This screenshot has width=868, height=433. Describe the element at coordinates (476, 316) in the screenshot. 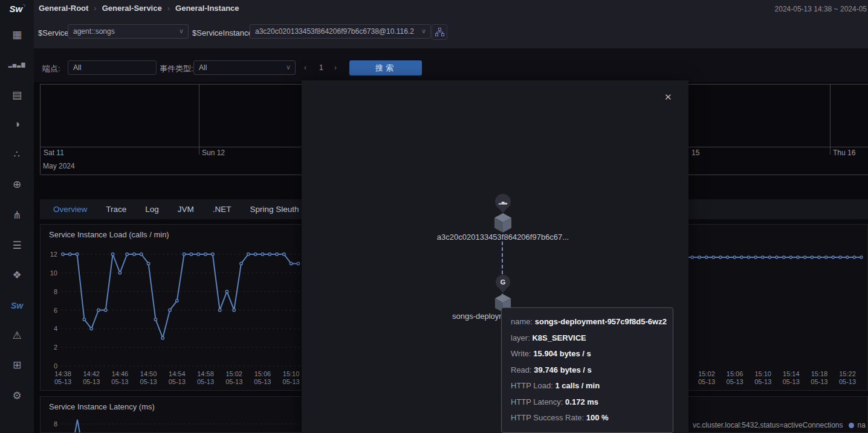

I see `service-node-label: songs-deploym` at that location.